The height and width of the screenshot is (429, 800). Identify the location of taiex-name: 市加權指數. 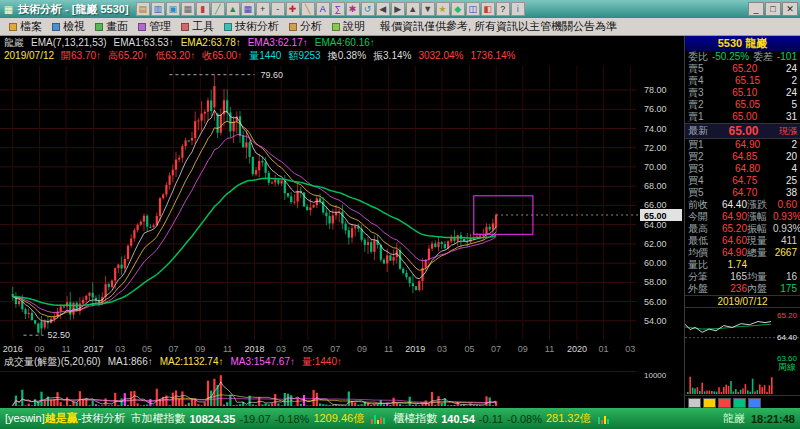
(158, 418).